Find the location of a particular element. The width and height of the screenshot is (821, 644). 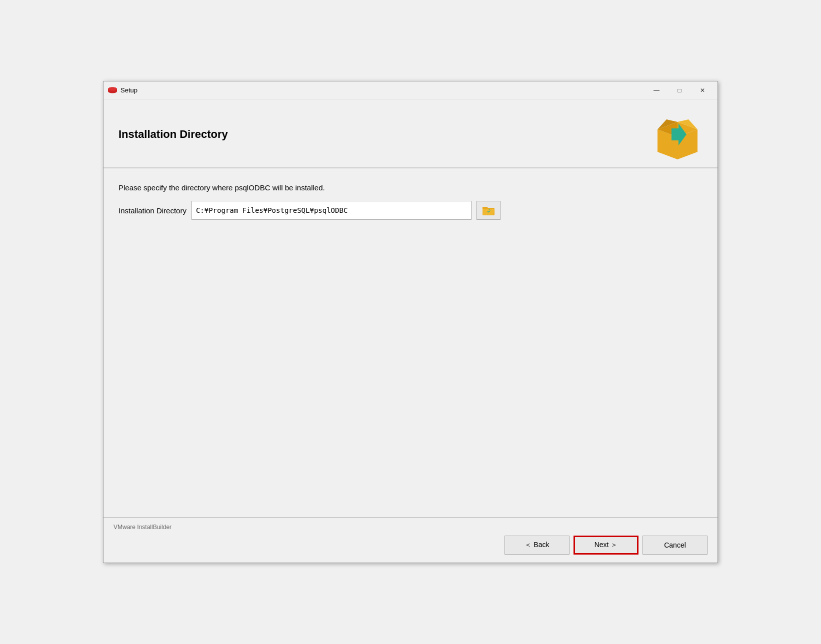

next-button: Next ＞ is located at coordinates (606, 545).